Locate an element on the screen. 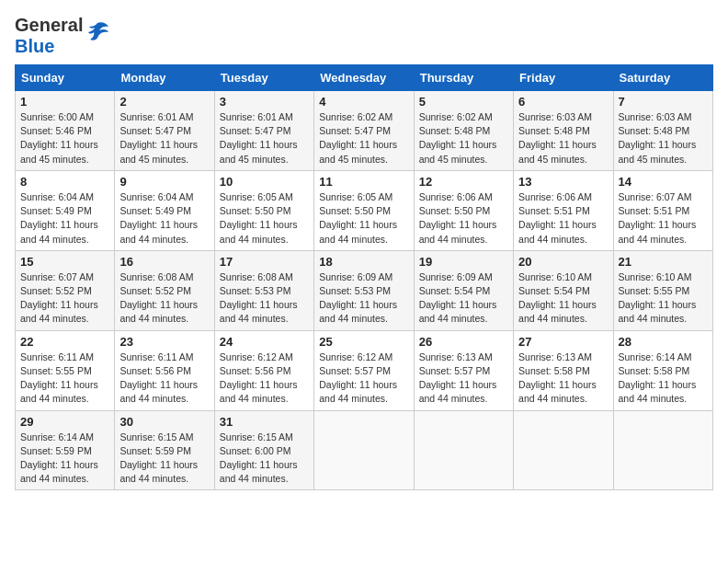 The width and height of the screenshot is (728, 563). day-info: Sunrise: 6:15 AMSunset: 5:59 PMDaylight:… is located at coordinates (164, 458).